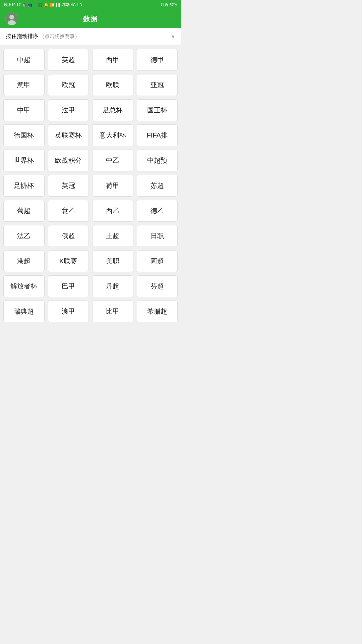  I want to click on league-item-29: 俄超, so click(68, 236).